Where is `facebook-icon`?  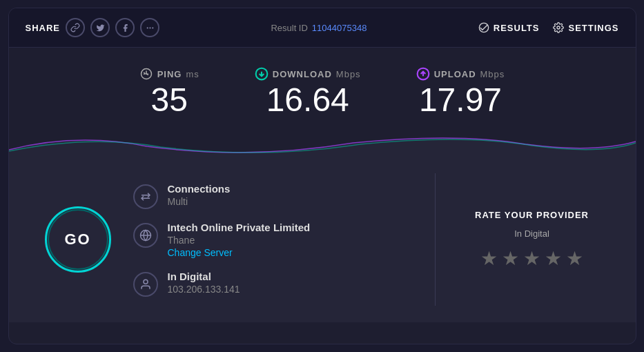 facebook-icon is located at coordinates (125, 28).